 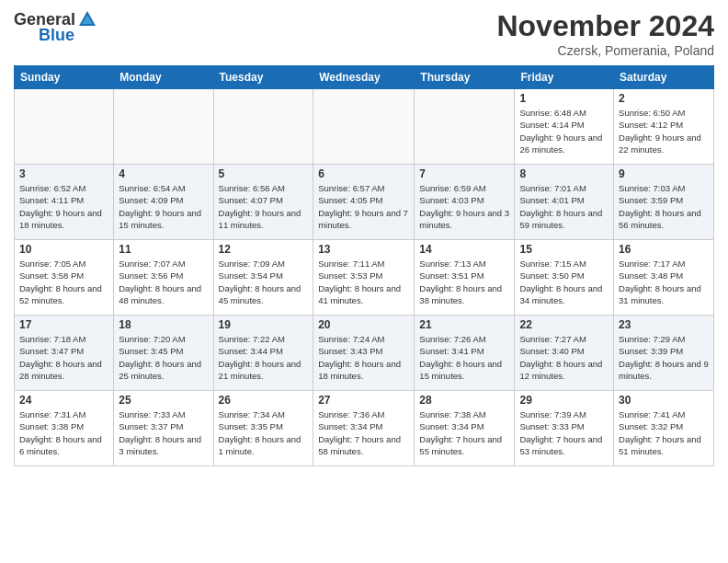 I want to click on day-number: 26, so click(x=264, y=400).